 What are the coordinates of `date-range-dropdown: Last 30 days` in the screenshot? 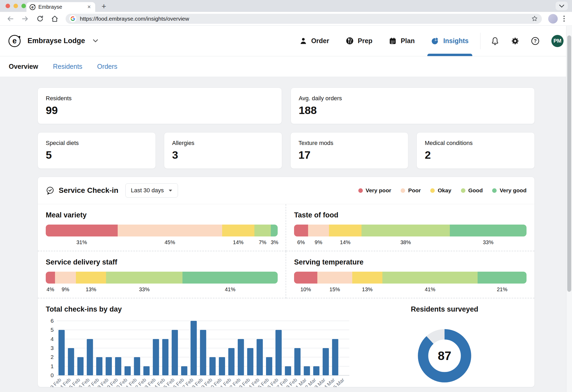 It's located at (152, 190).